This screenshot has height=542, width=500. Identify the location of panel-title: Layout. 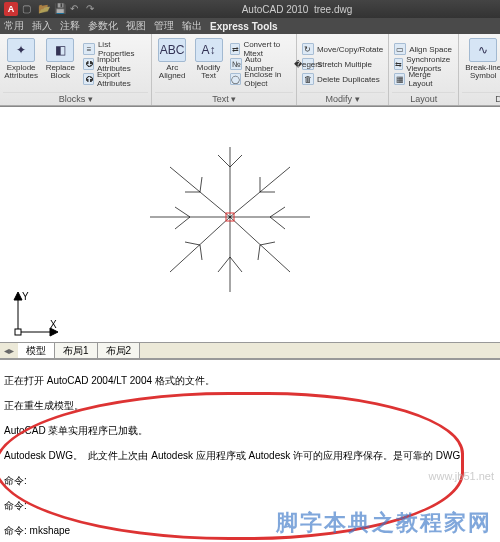
(424, 98).